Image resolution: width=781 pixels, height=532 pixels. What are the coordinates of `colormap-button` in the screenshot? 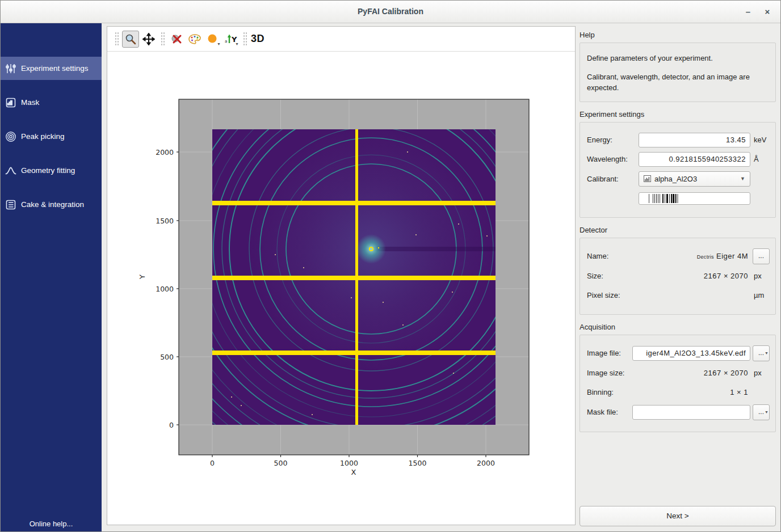 It's located at (195, 39).